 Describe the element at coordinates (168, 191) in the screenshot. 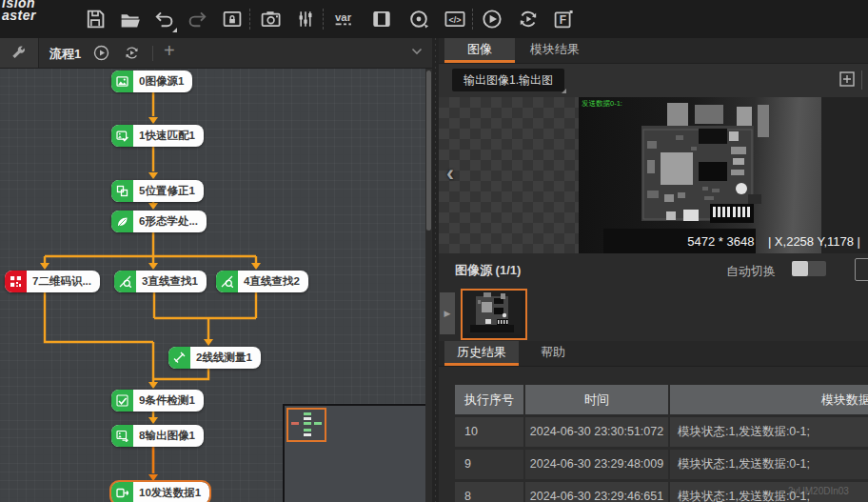

I see `node-label: 5位置修正1` at that location.